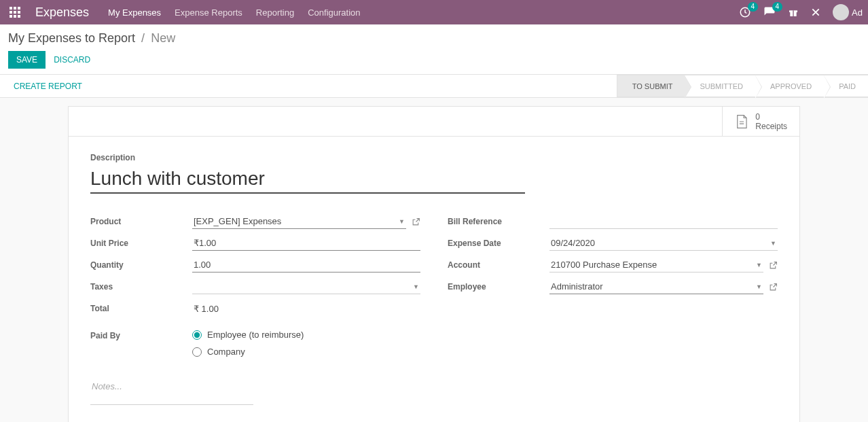  I want to click on description-label: Description, so click(434, 158).